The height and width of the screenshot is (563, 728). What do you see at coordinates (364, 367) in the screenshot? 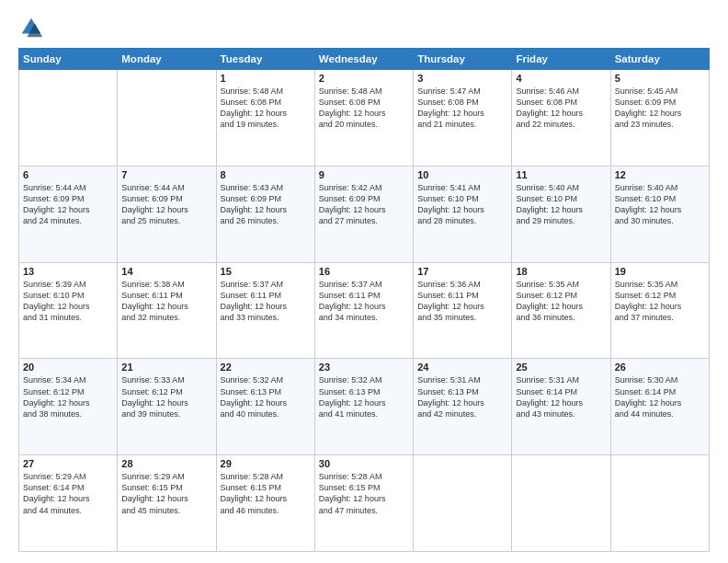
I see `day-number: 23` at bounding box center [364, 367].